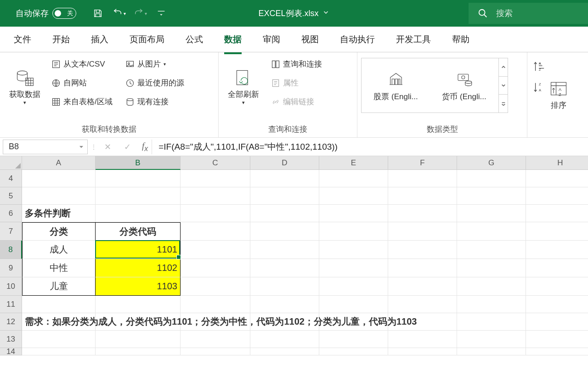 Image resolution: width=588 pixels, height=371 pixels. Describe the element at coordinates (119, 13) in the screenshot. I see `undo-button: ▾` at that location.